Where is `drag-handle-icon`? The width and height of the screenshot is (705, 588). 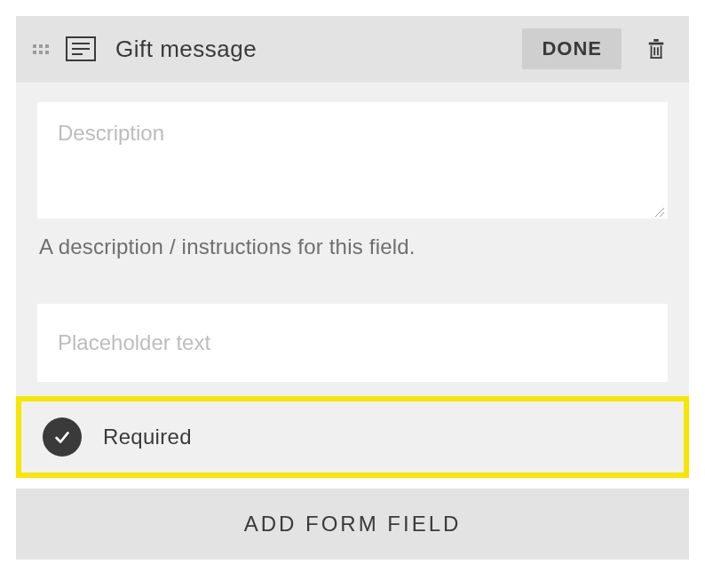 drag-handle-icon is located at coordinates (41, 49).